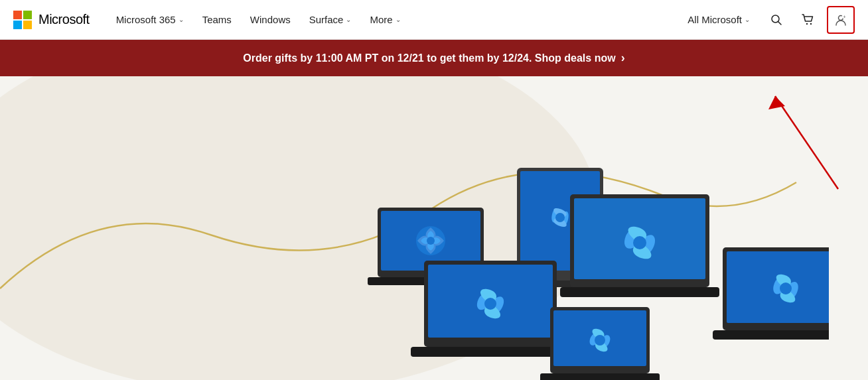 This screenshot has width=868, height=380. What do you see at coordinates (434, 20) in the screenshot?
I see `navigation-bar: Microsoft Microsoft 365 ⌄ Teams Windows …` at bounding box center [434, 20].